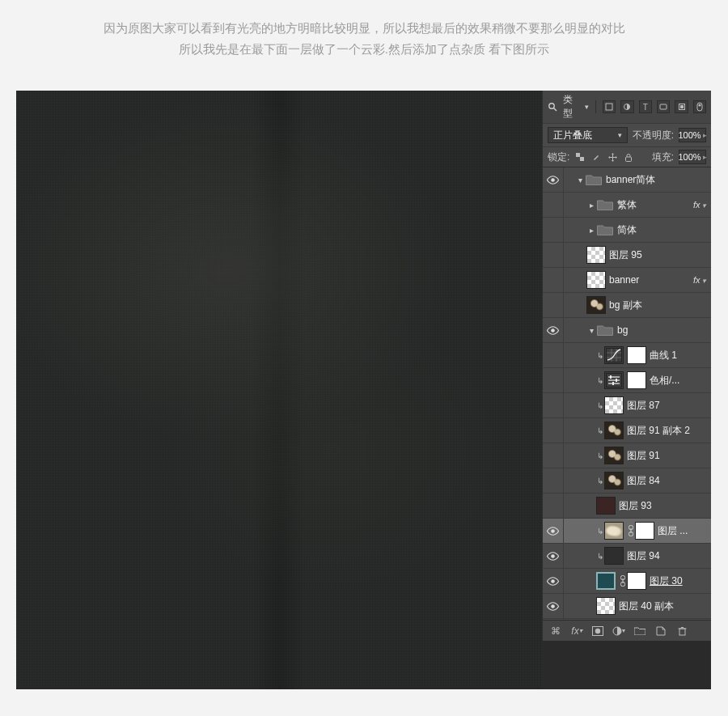 The height and width of the screenshot is (716, 728). I want to click on filter-pixel-icon, so click(609, 107).